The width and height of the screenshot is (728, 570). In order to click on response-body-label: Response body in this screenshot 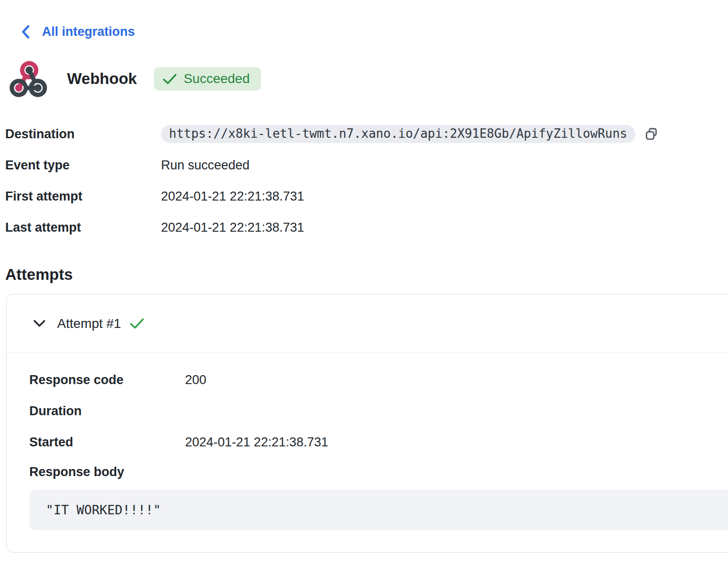, I will do `click(76, 472)`.